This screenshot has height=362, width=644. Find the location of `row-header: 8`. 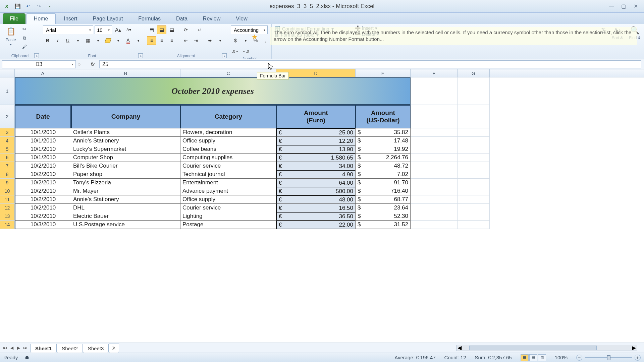

row-header: 8 is located at coordinates (7, 174).